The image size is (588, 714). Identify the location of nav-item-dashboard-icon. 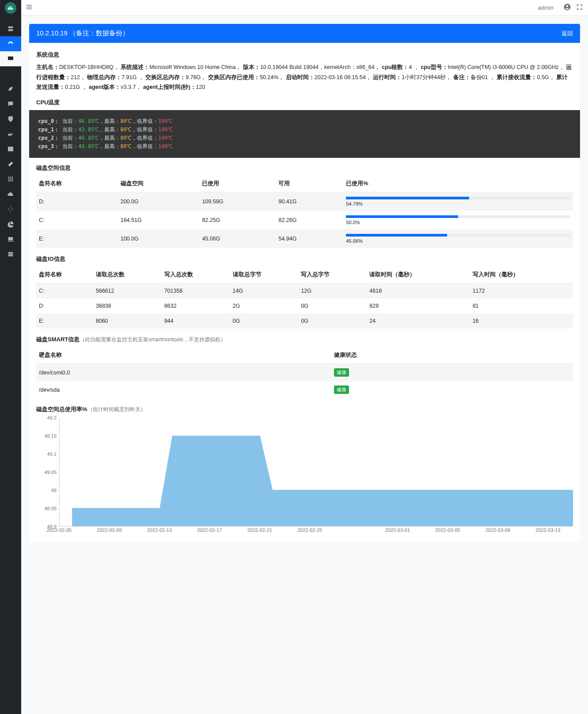
(11, 44).